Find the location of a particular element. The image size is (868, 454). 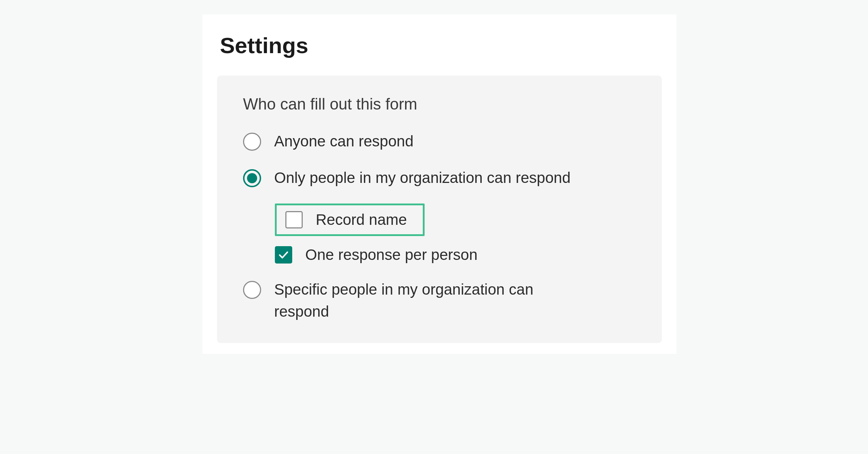

checkbox-label: One response per person is located at coordinates (391, 255).